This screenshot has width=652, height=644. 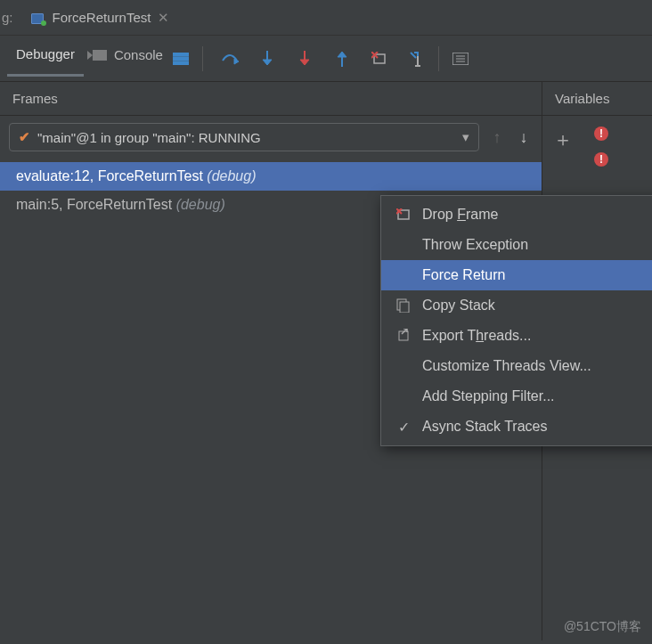 I want to click on variables-panel-header: Variables, so click(x=597, y=98).